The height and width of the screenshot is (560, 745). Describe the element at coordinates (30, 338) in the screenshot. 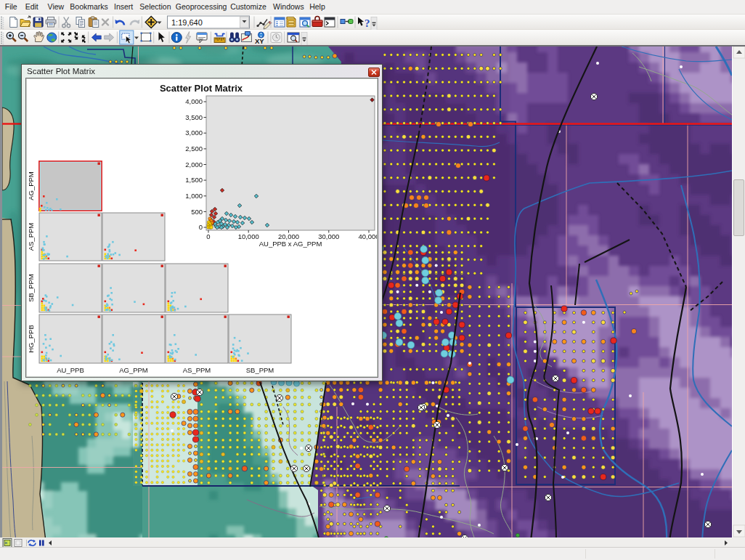

I see `svg-text: HG_PPB` at that location.